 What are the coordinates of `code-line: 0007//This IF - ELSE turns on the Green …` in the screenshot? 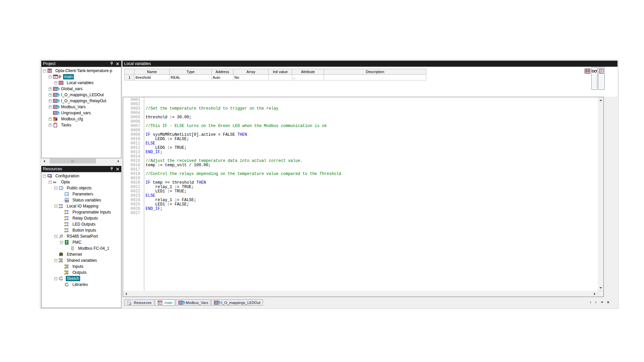 It's located at (360, 126).